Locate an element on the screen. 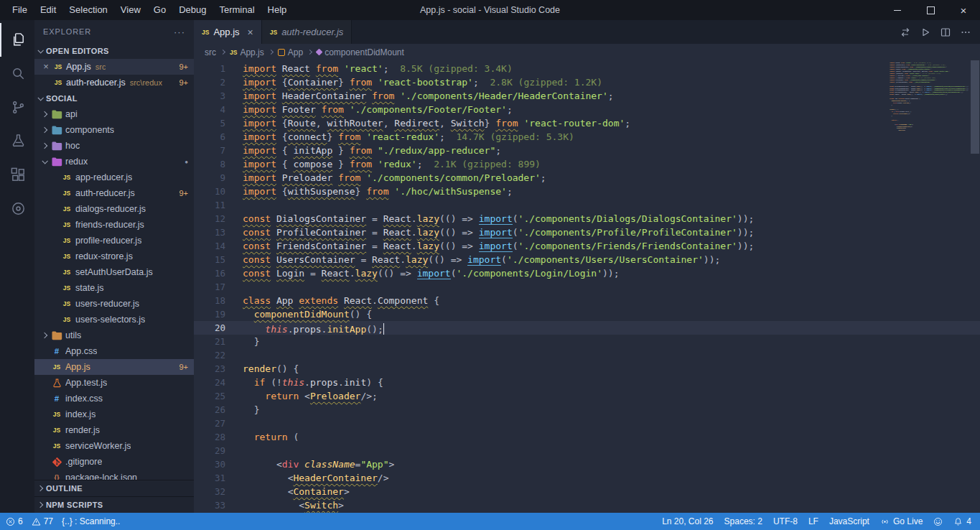 The height and width of the screenshot is (530, 980). line-number: 27 is located at coordinates (218, 424).